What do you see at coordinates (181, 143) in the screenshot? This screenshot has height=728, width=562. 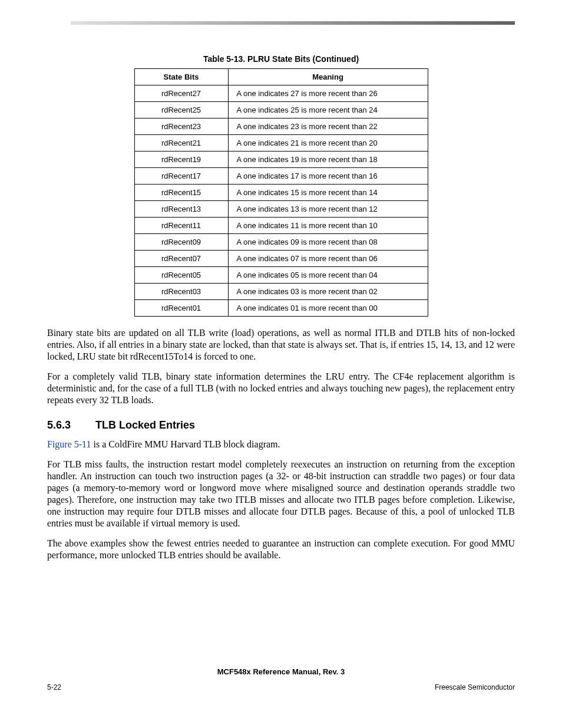 I see `state-bits-cell: rdRecent21` at bounding box center [181, 143].